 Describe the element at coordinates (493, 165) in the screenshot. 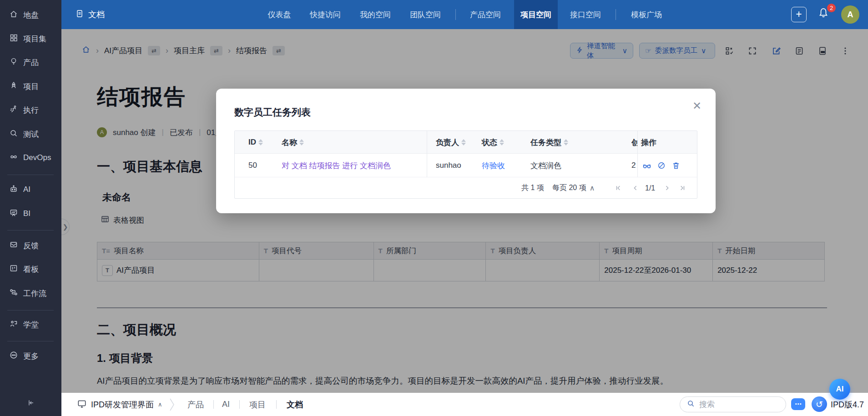

I see `task-status-link: 待验收` at that location.